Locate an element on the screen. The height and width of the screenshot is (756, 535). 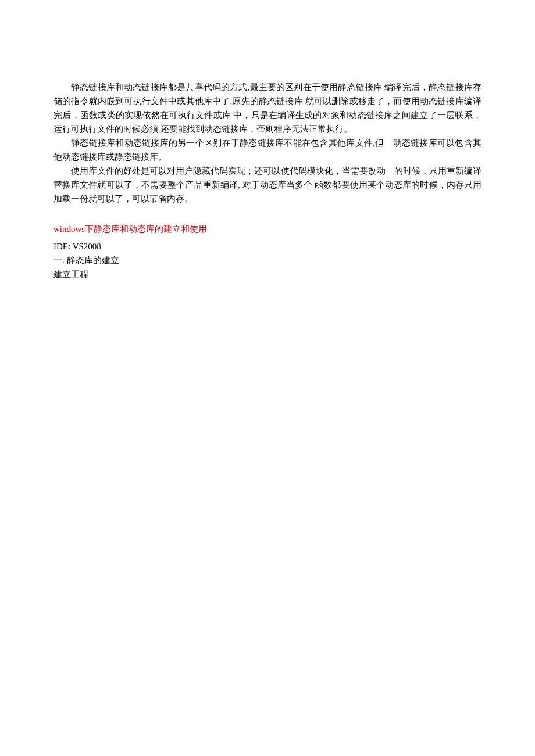
section-heading: windows下静态库和动态库的建立和使用 is located at coordinates (268, 229).